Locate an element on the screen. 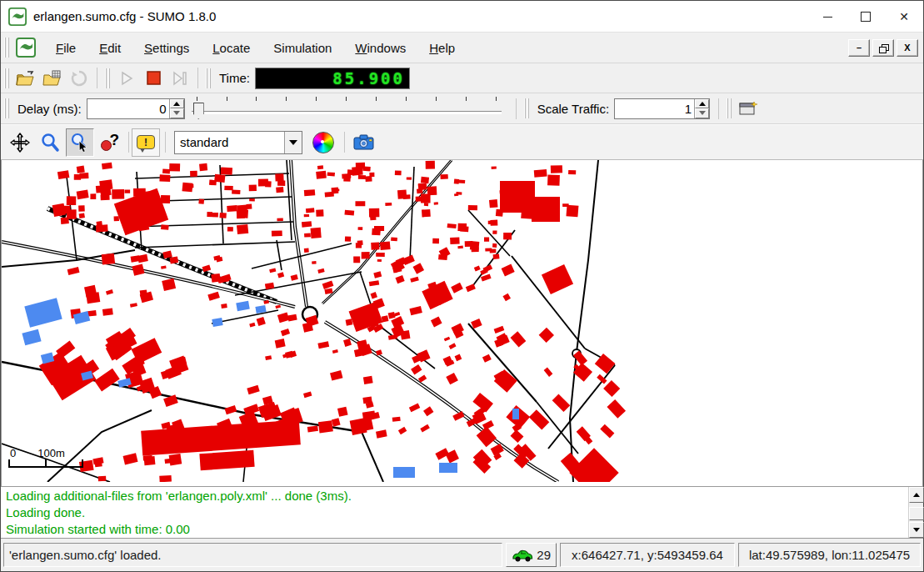 The height and width of the screenshot is (572, 924). open-config-button is located at coordinates (26, 78).